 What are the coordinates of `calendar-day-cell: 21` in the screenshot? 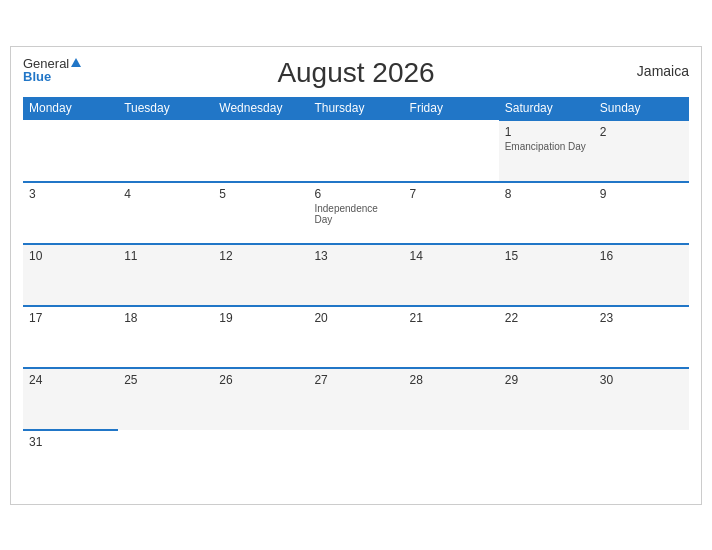 It's located at (452, 337).